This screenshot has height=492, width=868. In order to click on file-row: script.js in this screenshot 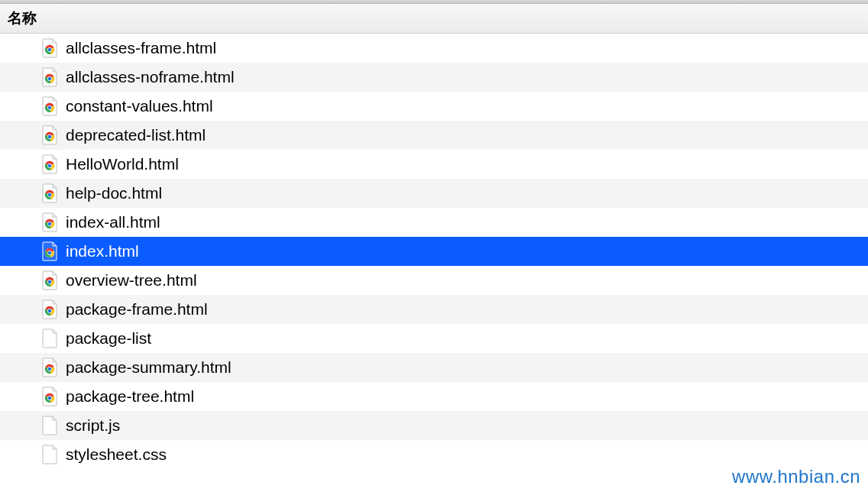, I will do `click(434, 426)`.